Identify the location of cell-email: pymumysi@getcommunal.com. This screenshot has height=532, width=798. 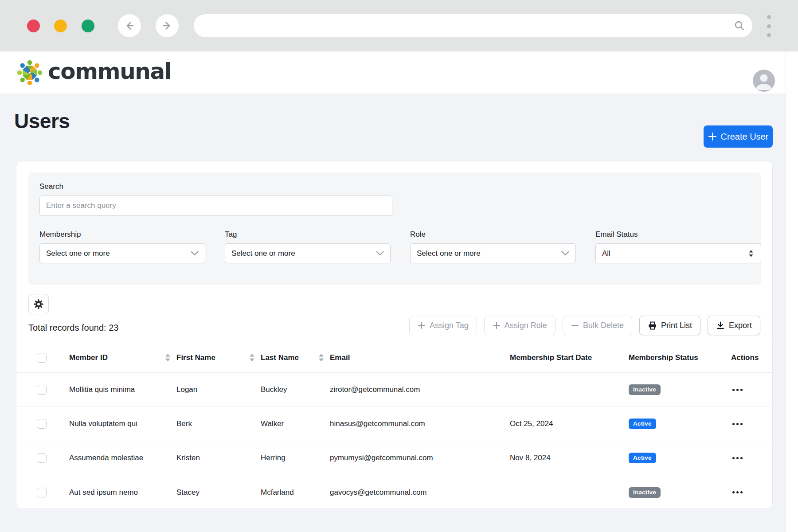
(420, 458).